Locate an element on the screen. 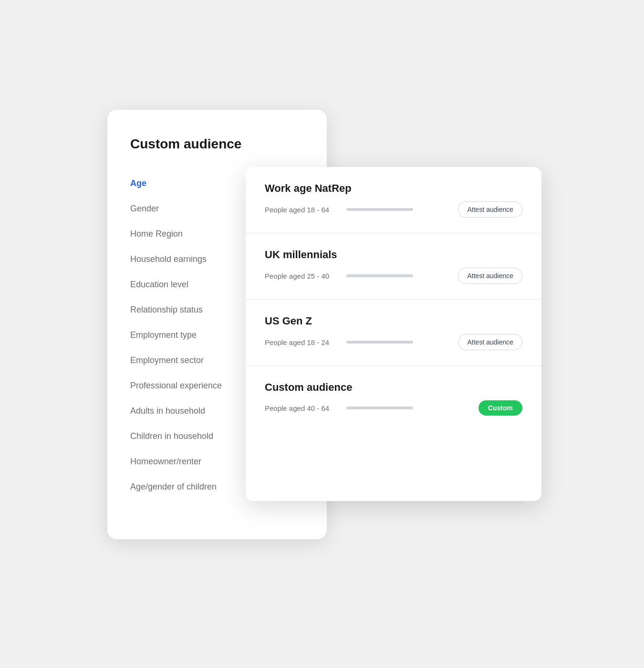 The height and width of the screenshot is (668, 644). sidebar-item-label: Professional experience is located at coordinates (176, 386).